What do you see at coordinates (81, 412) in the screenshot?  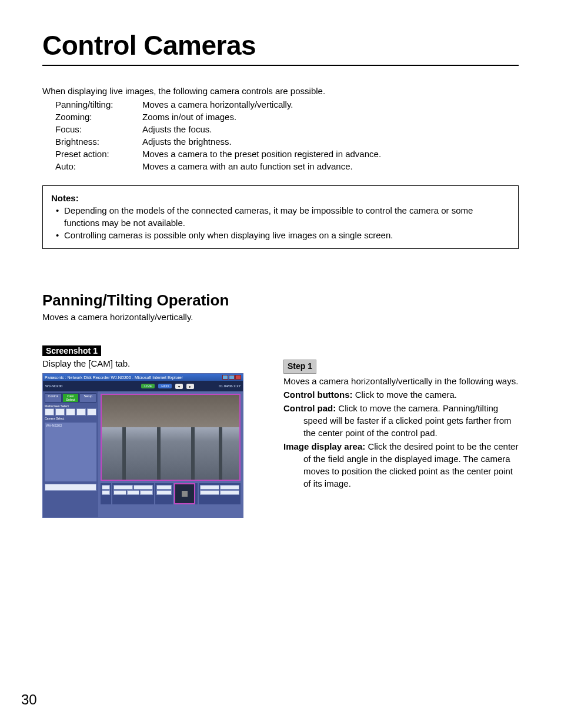 I see `elzoom-x2` at bounding box center [81, 412].